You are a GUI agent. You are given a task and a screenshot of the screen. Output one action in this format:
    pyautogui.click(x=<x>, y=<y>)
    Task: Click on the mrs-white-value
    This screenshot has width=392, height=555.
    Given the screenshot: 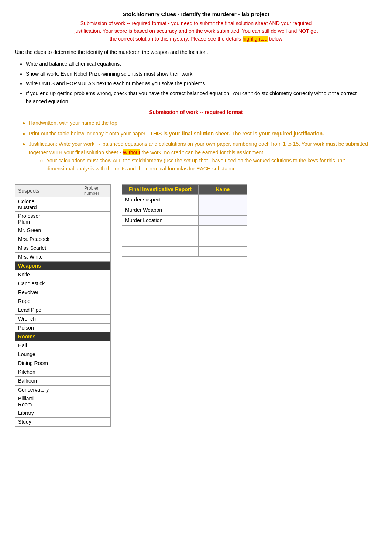 What is the action you would take?
    pyautogui.click(x=96, y=257)
    